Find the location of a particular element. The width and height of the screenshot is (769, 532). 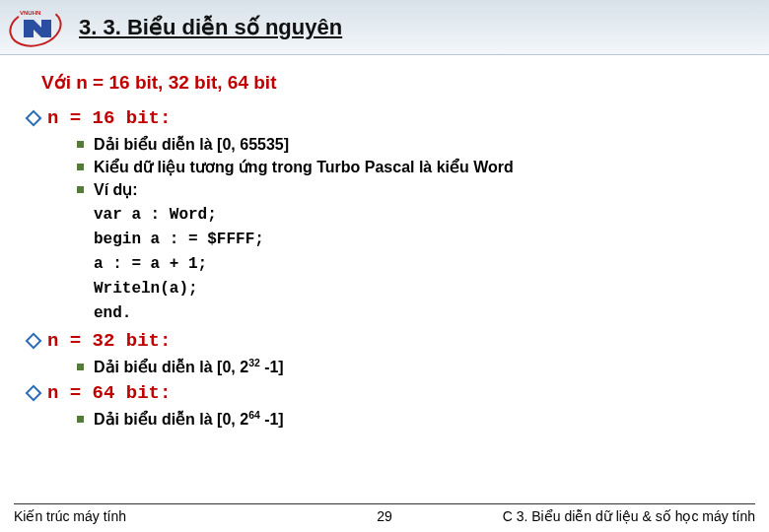

list-item: Kiểu dữ liệu tương ứng trong Turbo Pasca… is located at coordinates (406, 167).